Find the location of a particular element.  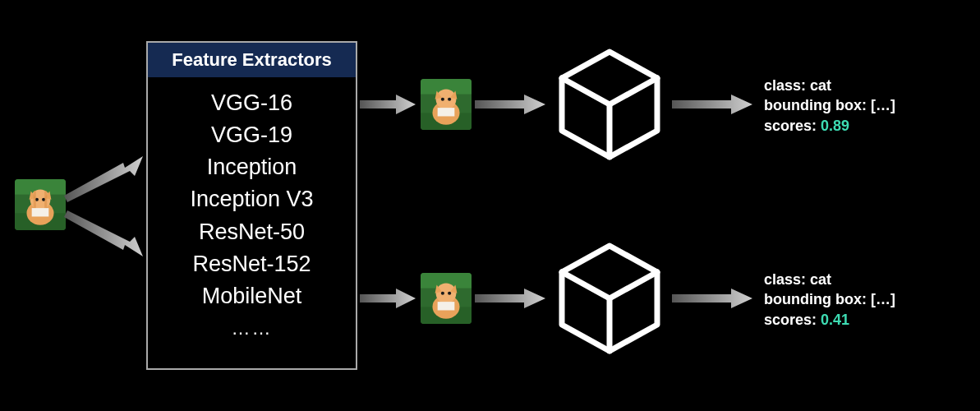

feature-extractors-list: VGG-16 VGG-19 Inception Inception V3 Res… is located at coordinates (251, 209).